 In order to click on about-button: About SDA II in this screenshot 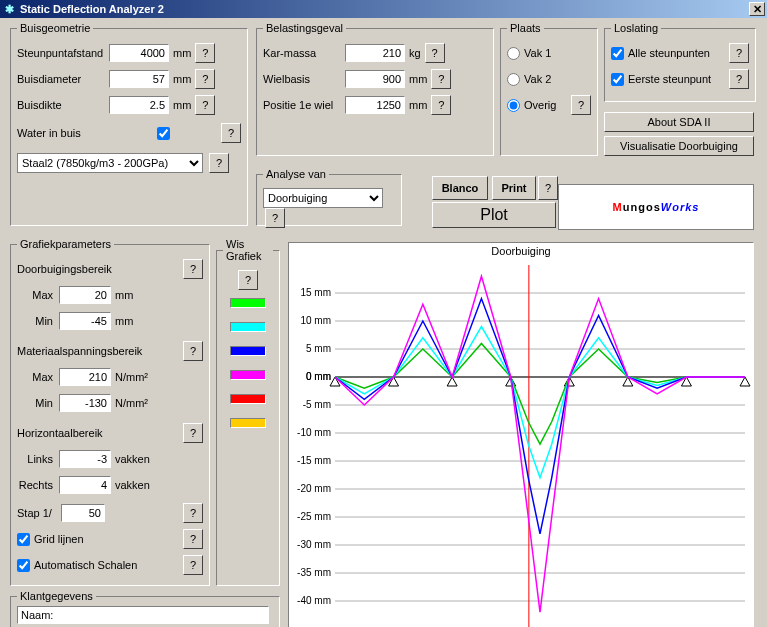, I will do `click(679, 122)`.